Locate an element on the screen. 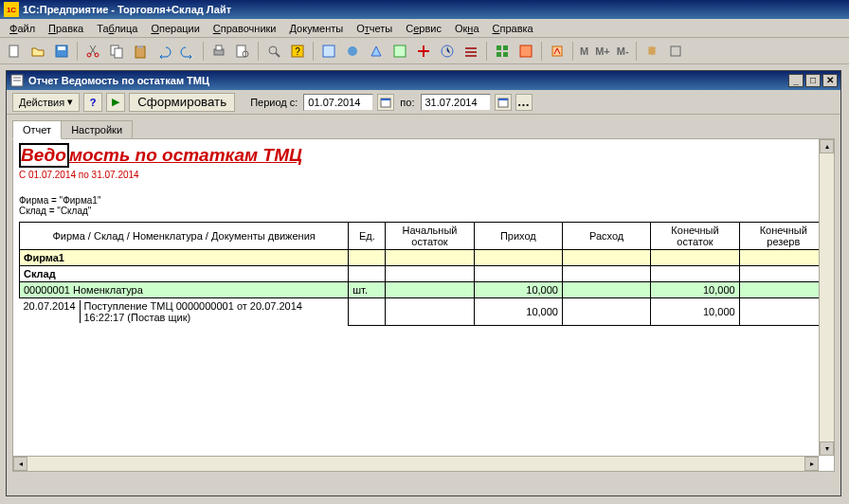  maximize-button: □ is located at coordinates (813, 81).